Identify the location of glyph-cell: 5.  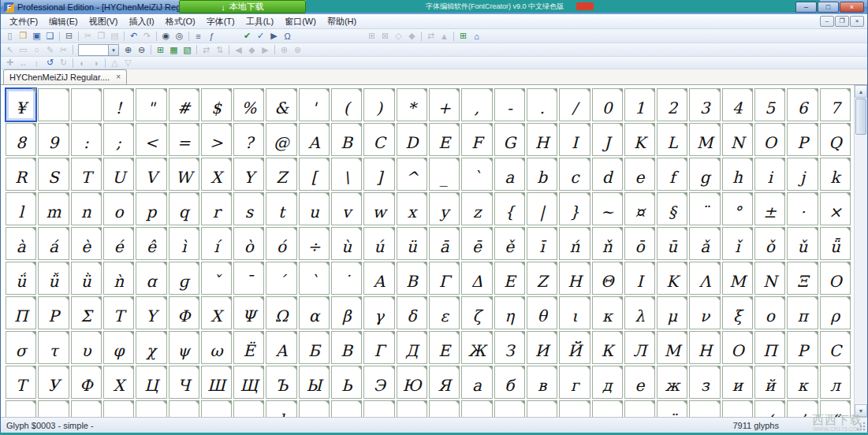
(769, 105).